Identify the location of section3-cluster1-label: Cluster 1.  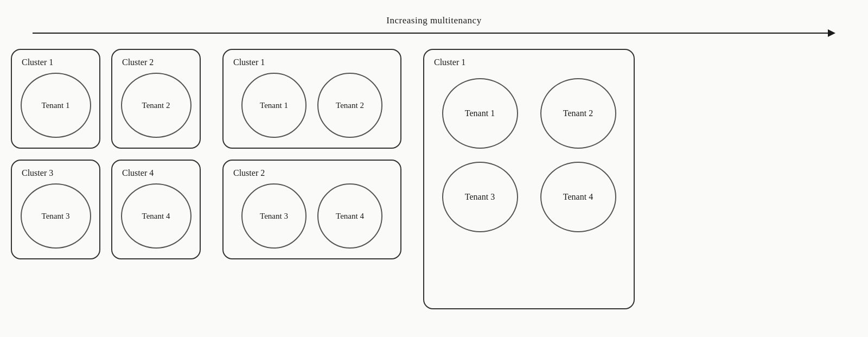
(529, 62).